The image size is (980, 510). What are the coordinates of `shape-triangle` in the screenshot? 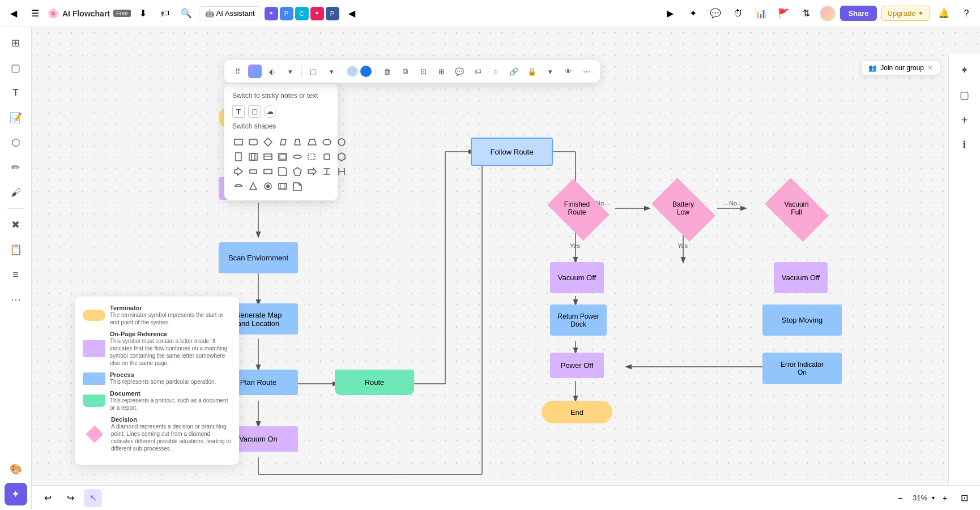 It's located at (253, 186).